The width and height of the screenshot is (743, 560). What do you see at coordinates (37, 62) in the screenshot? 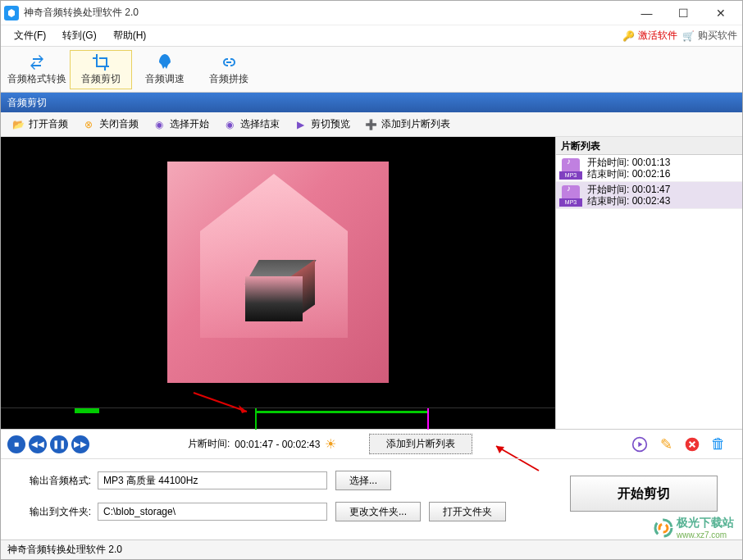
I see `convert-icon` at bounding box center [37, 62].